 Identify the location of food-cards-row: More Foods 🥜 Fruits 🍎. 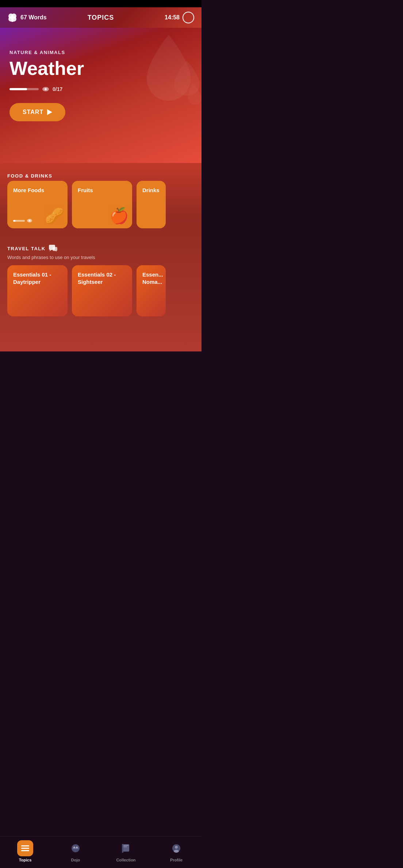
(101, 205).